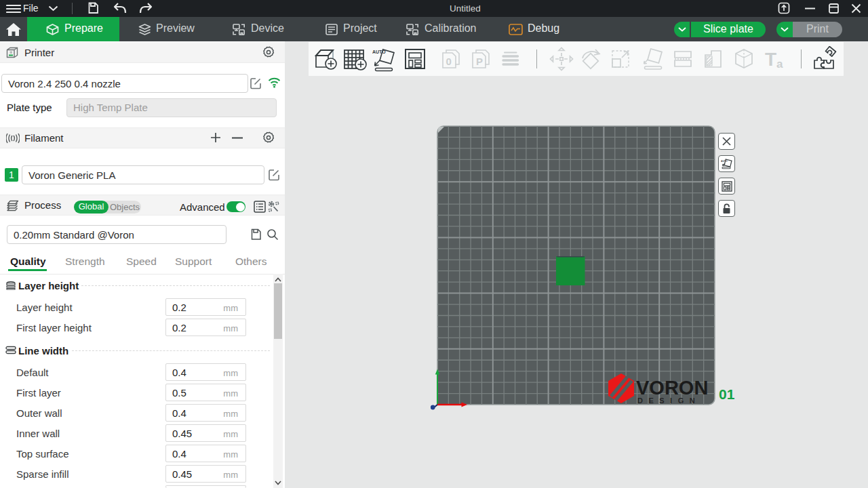 The width and height of the screenshot is (868, 488). Describe the element at coordinates (669, 401) in the screenshot. I see `svg-text: DESIGN` at that location.